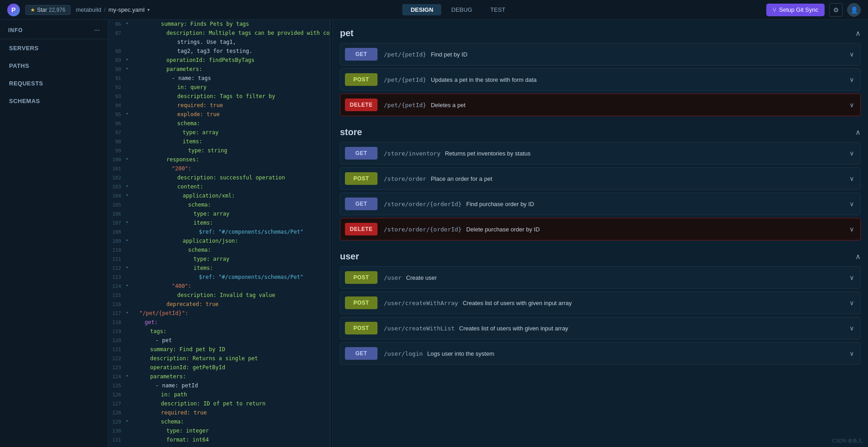 The image size is (868, 447). Describe the element at coordinates (600, 130) in the screenshot. I see `api-group-header-store: store∧` at that location.